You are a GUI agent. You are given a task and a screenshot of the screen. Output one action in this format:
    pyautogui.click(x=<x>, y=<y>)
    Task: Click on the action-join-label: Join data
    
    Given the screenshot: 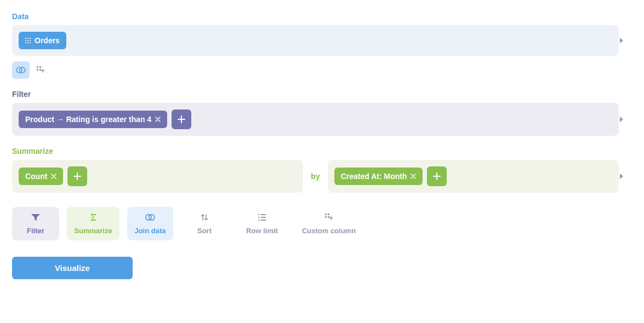 What is the action you would take?
    pyautogui.click(x=150, y=231)
    